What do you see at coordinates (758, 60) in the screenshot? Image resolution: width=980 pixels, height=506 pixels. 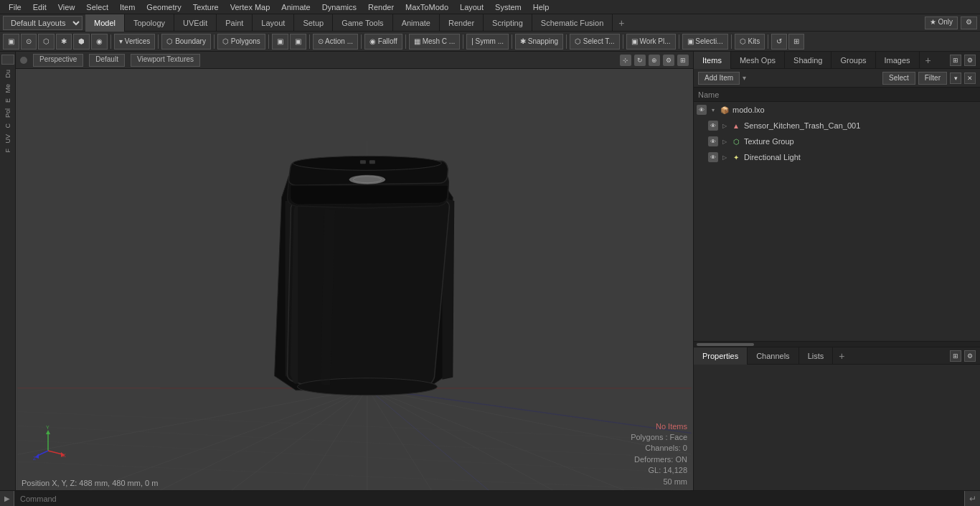 I see `tab-mesh-ops: Mesh Ops` at bounding box center [758, 60].